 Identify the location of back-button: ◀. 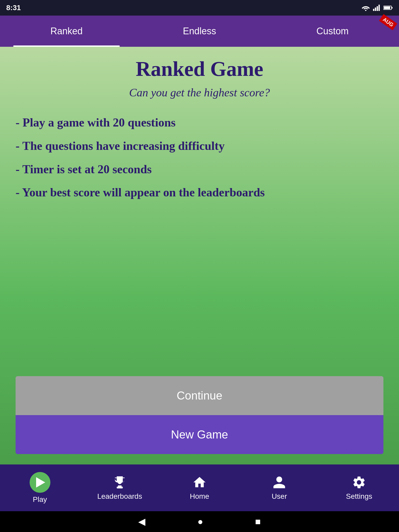
(142, 522).